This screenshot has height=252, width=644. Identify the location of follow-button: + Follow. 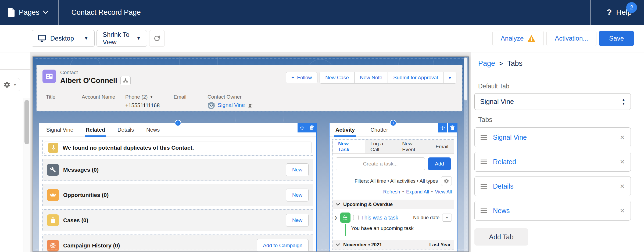
(302, 78).